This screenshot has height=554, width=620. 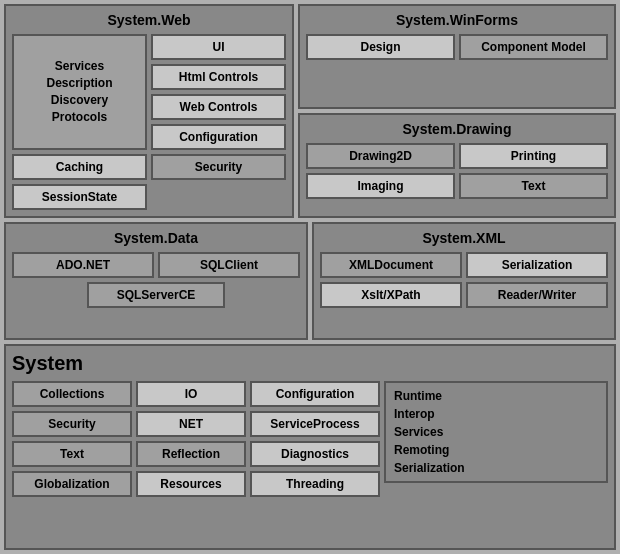 I want to click on system-col3: Configuration ServiceProcess Diagnostics…, so click(x=315, y=439).